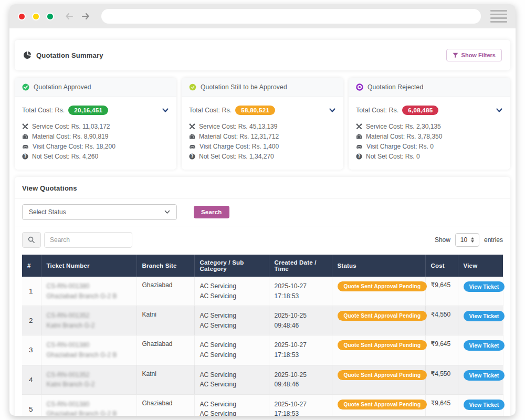 This screenshot has width=525, height=420. What do you see at coordinates (70, 56) in the screenshot?
I see `page-title: Quotation Summary` at bounding box center [70, 56].